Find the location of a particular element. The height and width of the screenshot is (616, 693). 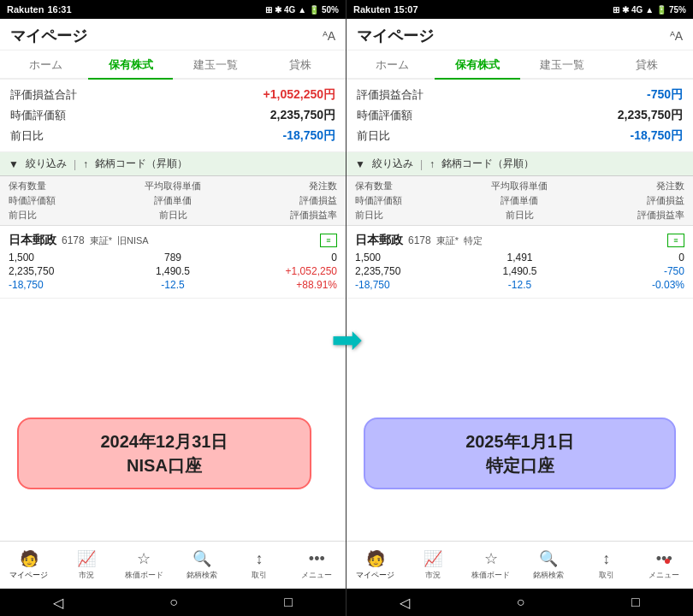

left-nav-trade-icon: ↕ is located at coordinates (258, 560).